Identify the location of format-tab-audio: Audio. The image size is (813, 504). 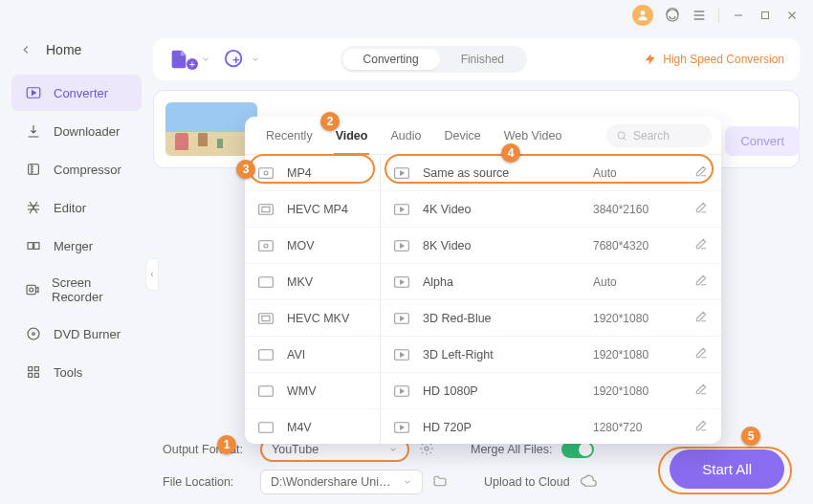
(406, 136).